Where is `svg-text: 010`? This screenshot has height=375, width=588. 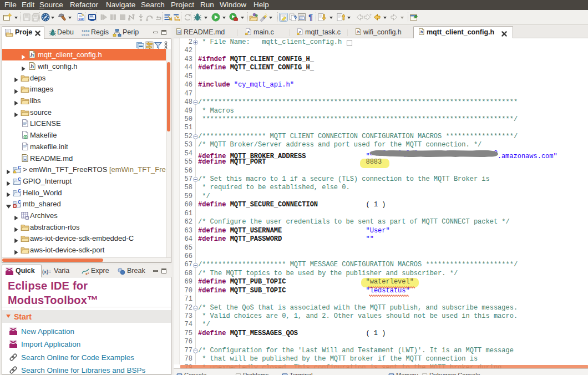 svg-text: 010 is located at coordinates (81, 19).